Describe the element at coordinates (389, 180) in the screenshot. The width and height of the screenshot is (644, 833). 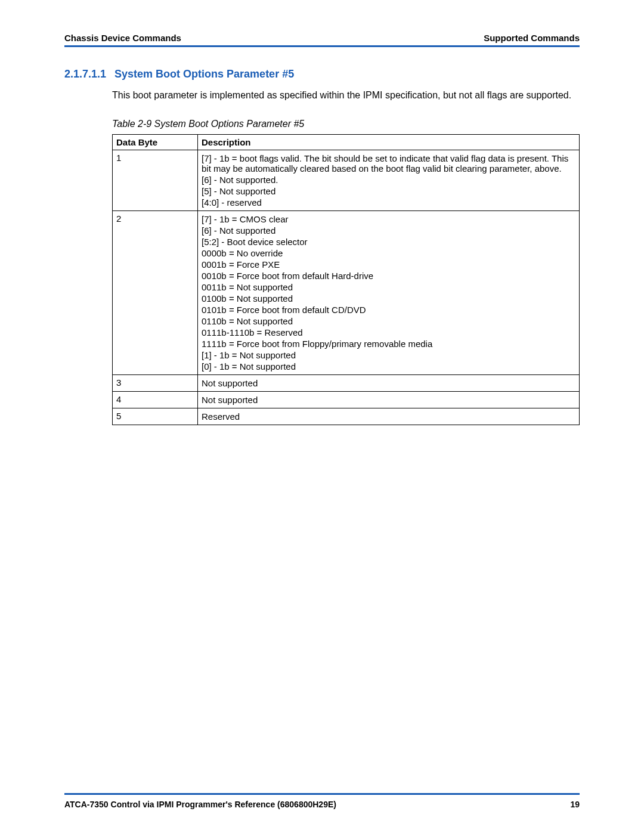
I see `cell-description: [7] - 1b = boot flags valid. The bit sho…` at that location.